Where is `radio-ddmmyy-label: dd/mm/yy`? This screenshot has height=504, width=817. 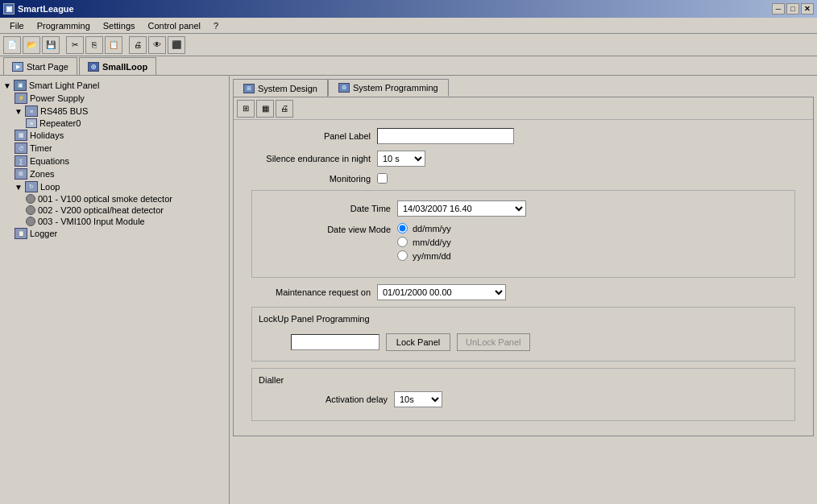
radio-ddmmyy-label: dd/mm/yy is located at coordinates (432, 229).